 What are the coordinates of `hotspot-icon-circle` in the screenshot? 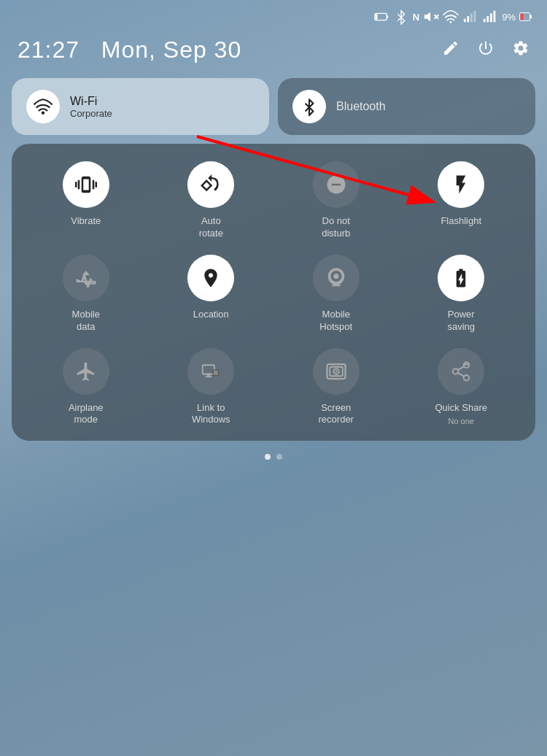 It's located at (336, 278).